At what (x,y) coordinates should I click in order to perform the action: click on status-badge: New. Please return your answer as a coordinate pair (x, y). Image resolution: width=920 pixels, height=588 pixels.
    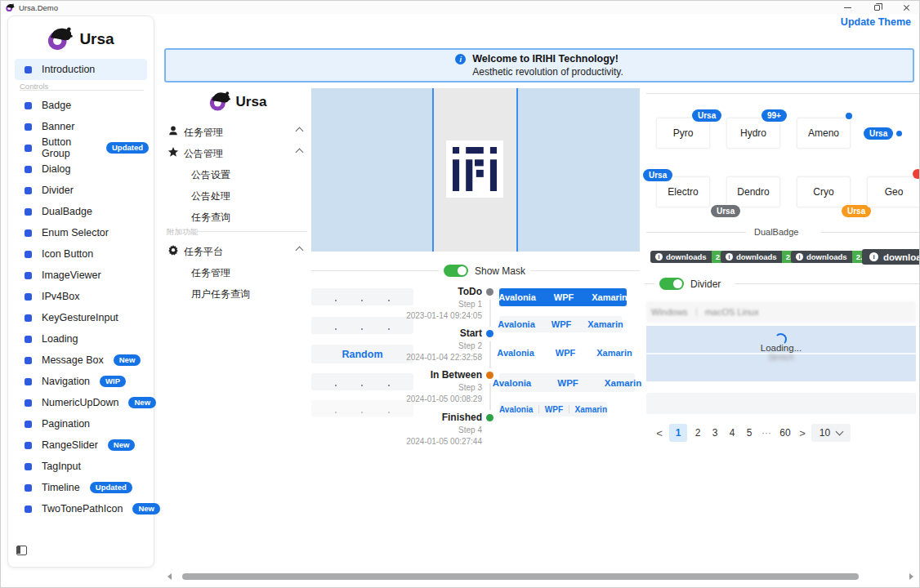
    Looking at the image, I should click on (146, 509).